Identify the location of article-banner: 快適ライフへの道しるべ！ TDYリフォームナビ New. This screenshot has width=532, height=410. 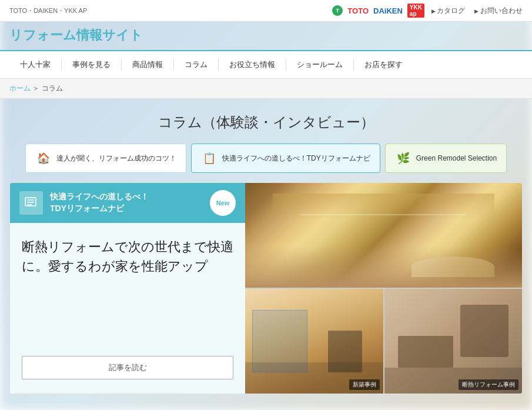
(128, 203).